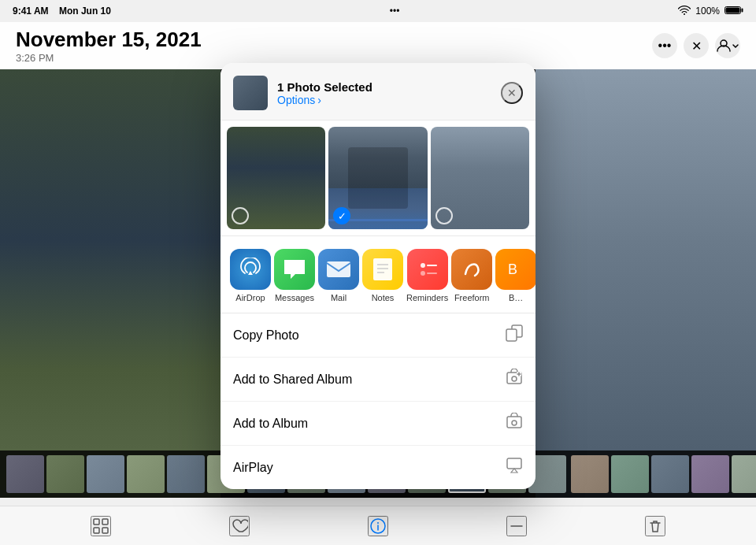  Describe the element at coordinates (250, 276) in the screenshot. I see `app-airdrop: AirDrop` at that location.